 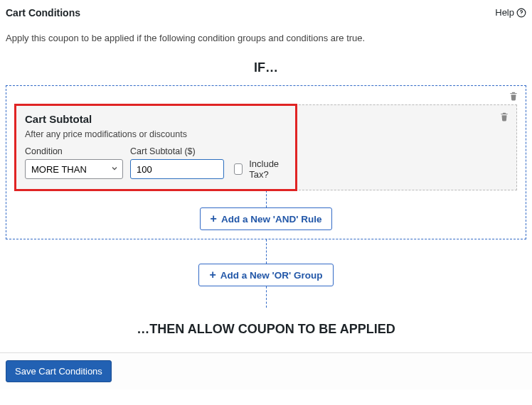 What do you see at coordinates (266, 68) in the screenshot?
I see `if-heading: IF…` at bounding box center [266, 68].